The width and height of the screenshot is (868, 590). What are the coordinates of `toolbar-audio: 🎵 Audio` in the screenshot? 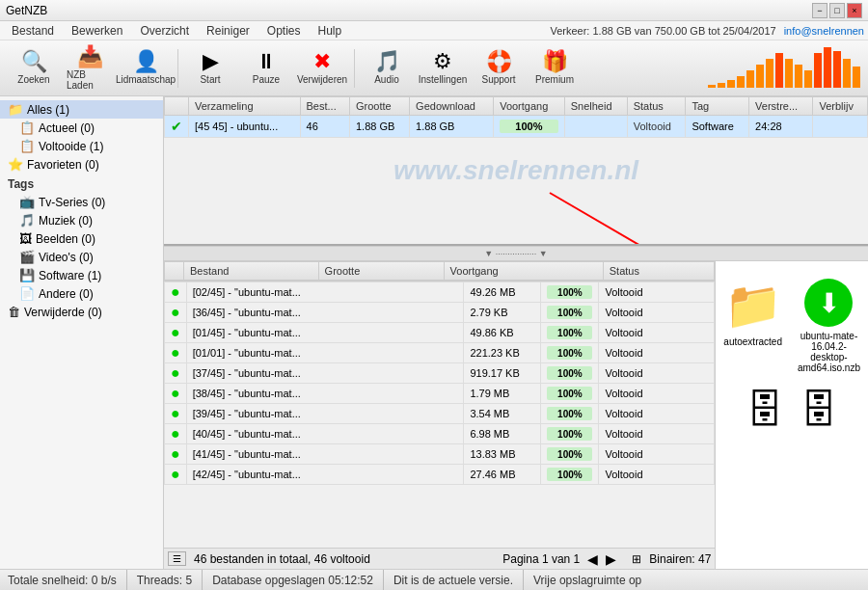 It's located at (387, 68).